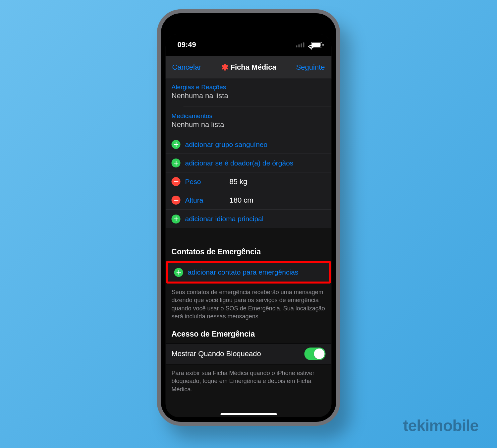 The height and width of the screenshot is (448, 497). Describe the element at coordinates (239, 182) in the screenshot. I see `weight-value: 85 kg` at that location.